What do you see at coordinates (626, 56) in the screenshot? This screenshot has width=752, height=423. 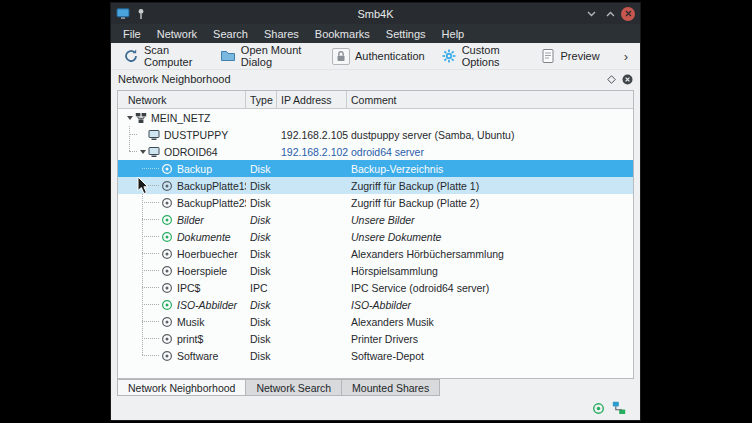 I see `toolbar-overflow-button: ›` at bounding box center [626, 56].